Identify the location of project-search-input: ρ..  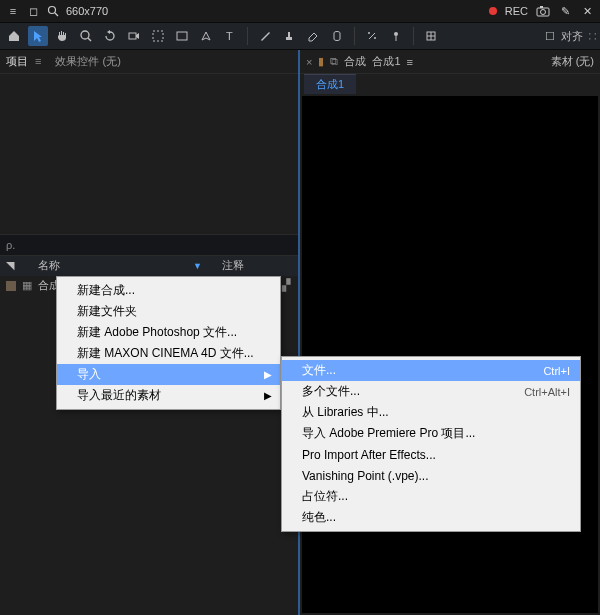
(149, 245).